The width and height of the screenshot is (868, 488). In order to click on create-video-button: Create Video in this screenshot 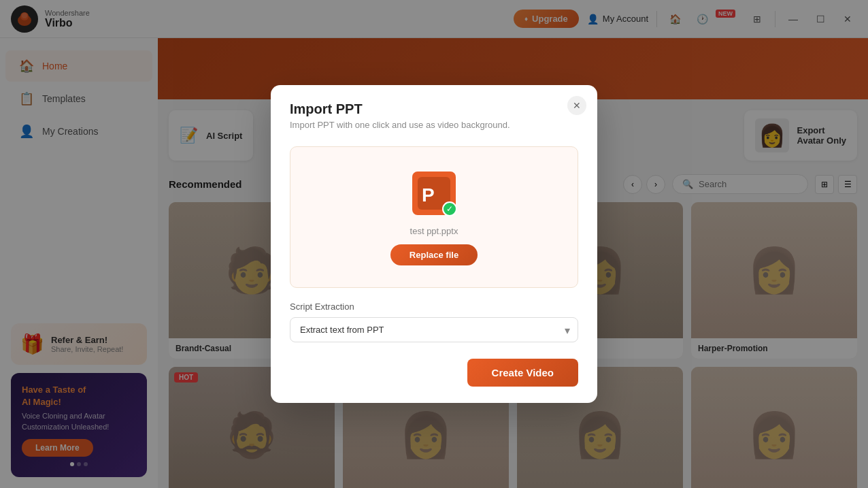, I will do `click(522, 373)`.